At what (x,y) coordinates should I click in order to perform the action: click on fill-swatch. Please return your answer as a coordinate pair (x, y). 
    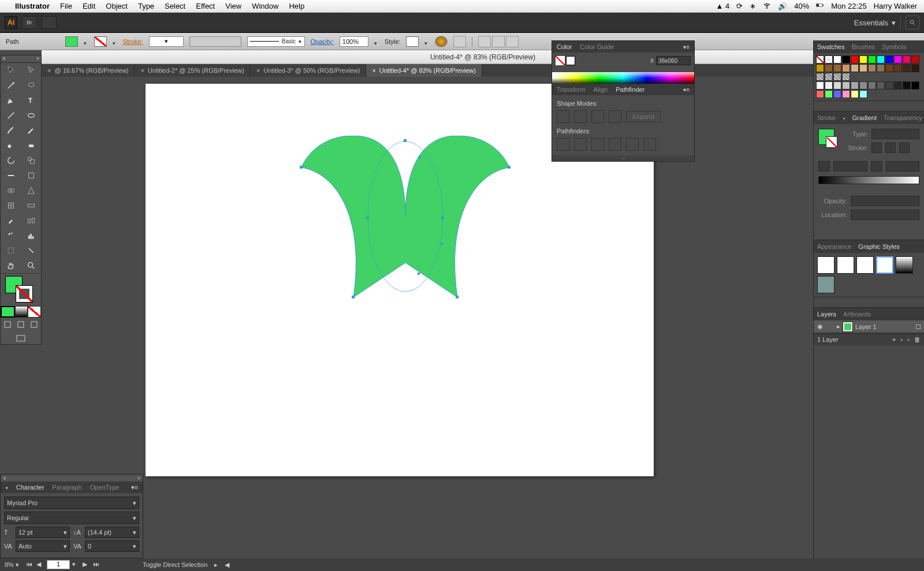
    Looking at the image, I should click on (72, 42).